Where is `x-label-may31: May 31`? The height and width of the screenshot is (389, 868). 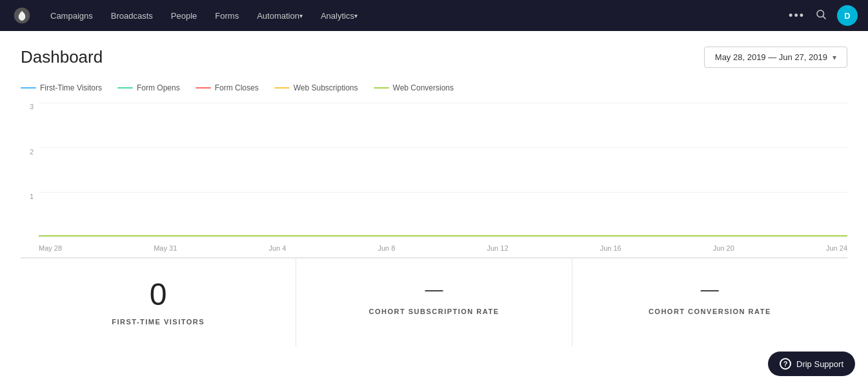 x-label-may31: May 31 is located at coordinates (165, 248).